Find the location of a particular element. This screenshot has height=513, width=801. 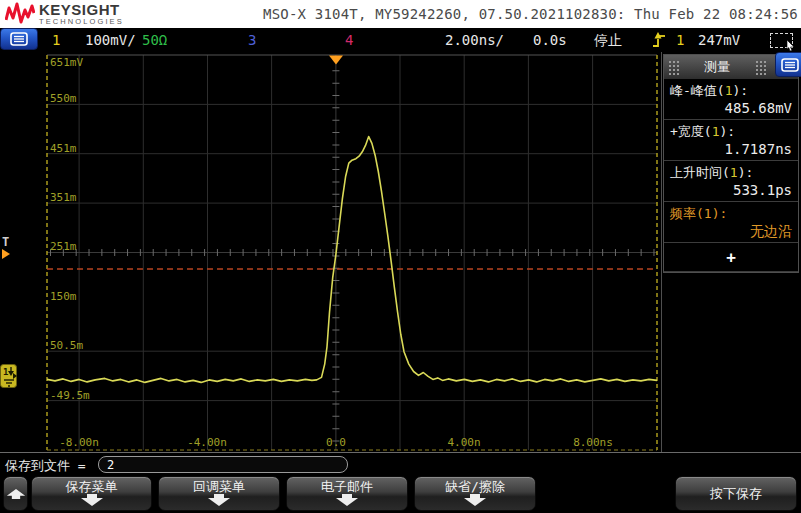

measurement-row-peak-peak: 峰-峰值(1): 485.68mV is located at coordinates (731, 100).